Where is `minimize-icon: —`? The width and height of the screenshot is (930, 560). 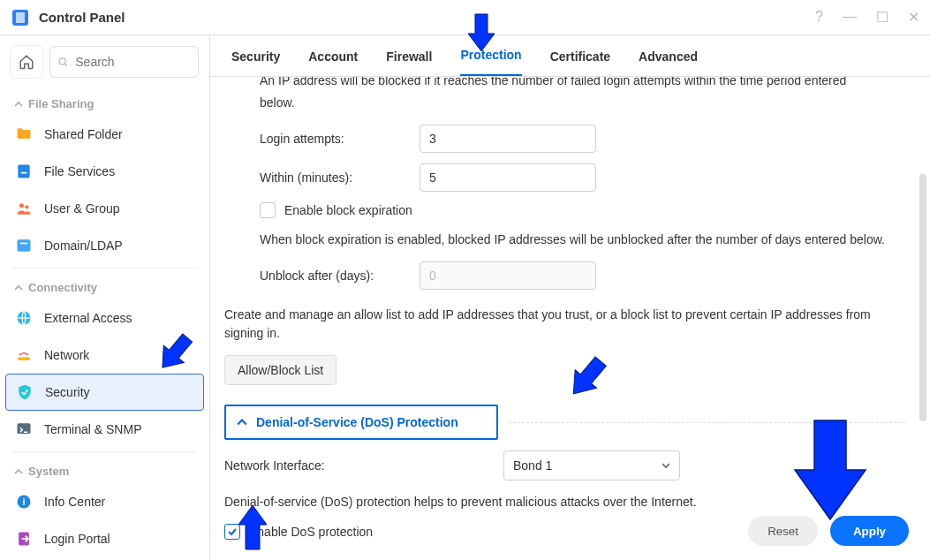 minimize-icon: — is located at coordinates (850, 18).